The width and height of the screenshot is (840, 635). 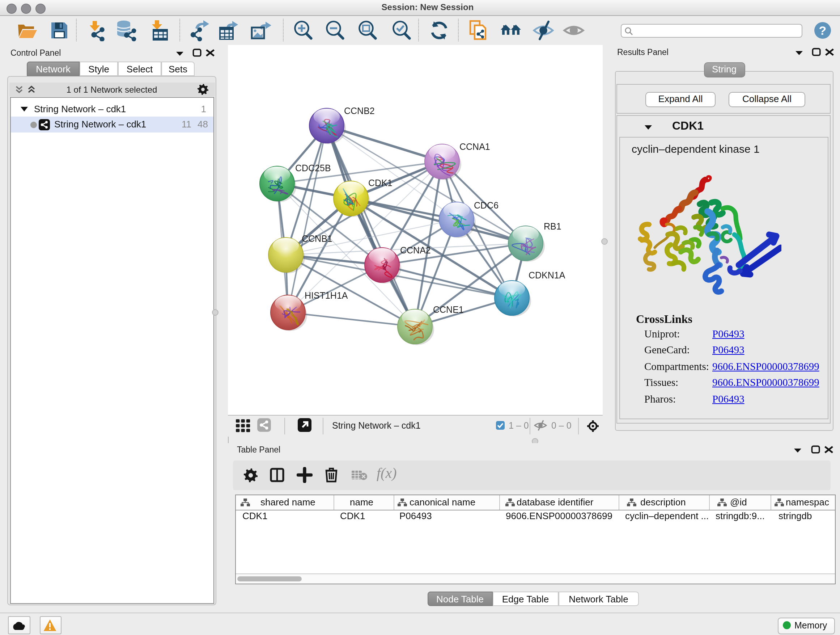 I want to click on svg-text: CCNA1, so click(x=475, y=147).